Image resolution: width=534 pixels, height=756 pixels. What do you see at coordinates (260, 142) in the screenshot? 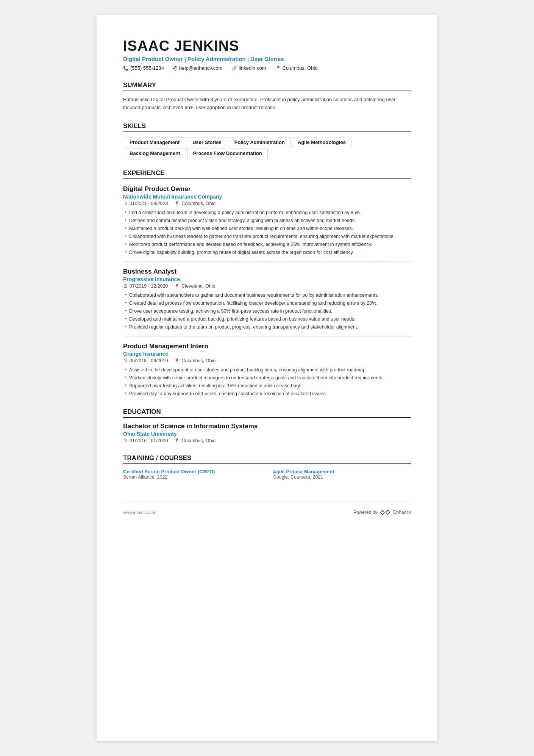
I see `skill-tag: Policy Administration` at bounding box center [260, 142].